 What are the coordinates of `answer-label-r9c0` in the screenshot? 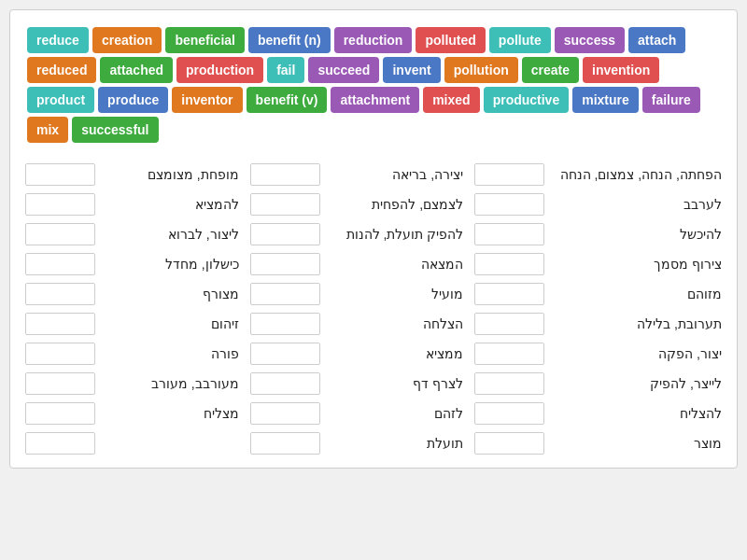 It's located at (173, 443).